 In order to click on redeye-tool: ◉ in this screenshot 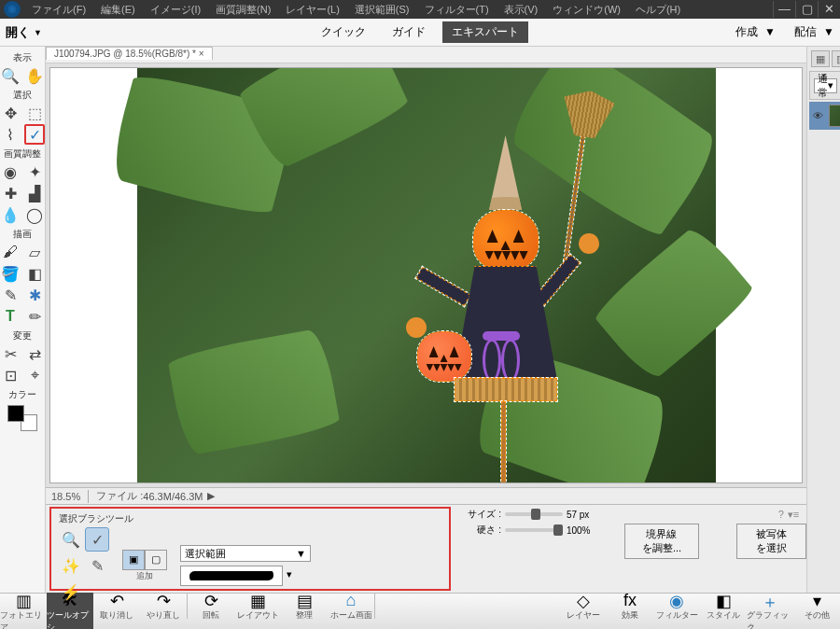, I will do `click(10, 172)`.